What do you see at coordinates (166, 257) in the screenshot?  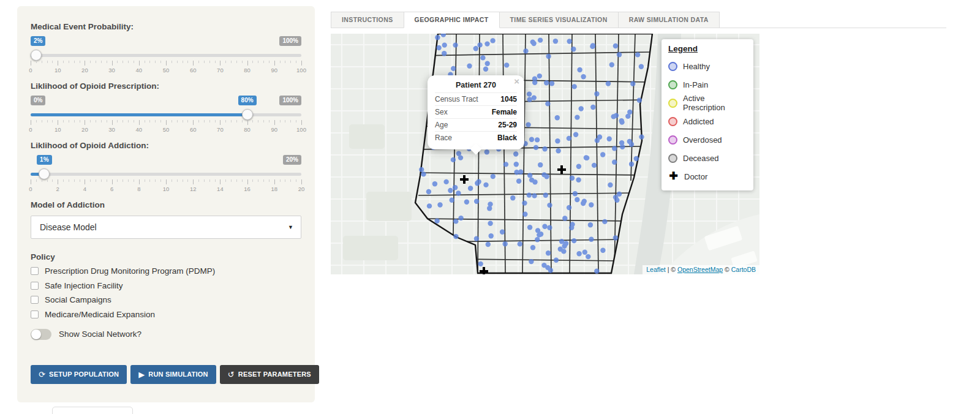 I see `policy-label: Policy` at bounding box center [166, 257].